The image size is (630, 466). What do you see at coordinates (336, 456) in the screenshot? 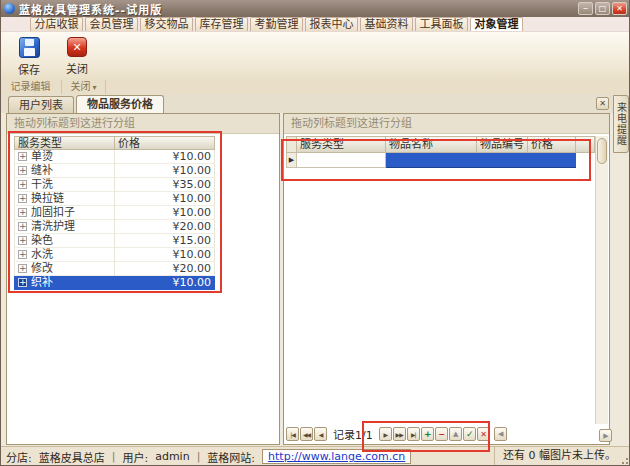
I see `website-link-box: http://www.lange.com.cn` at bounding box center [336, 456].